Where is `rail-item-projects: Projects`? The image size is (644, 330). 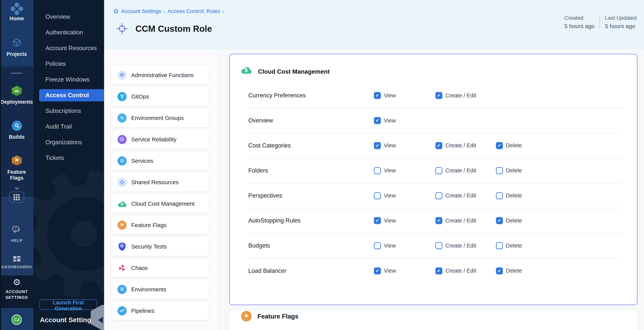 rail-item-projects: Projects is located at coordinates (17, 54).